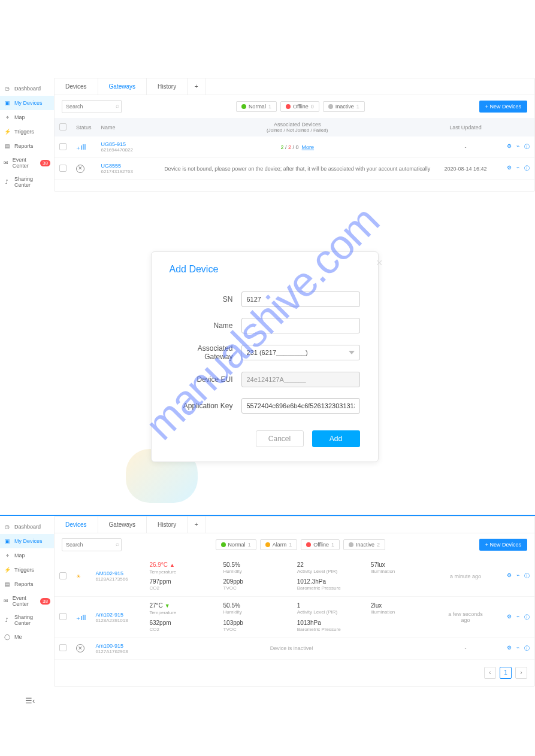 The height and width of the screenshot is (756, 535). Describe the element at coordinates (364, 545) in the screenshot. I see `filter-inactive: Inactive2` at that location.